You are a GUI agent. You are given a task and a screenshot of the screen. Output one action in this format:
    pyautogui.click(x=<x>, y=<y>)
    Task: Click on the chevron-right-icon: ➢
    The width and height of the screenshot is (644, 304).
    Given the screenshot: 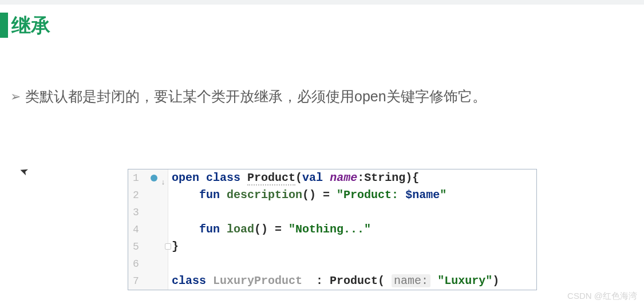 What is the action you would take?
    pyautogui.click(x=15, y=97)
    